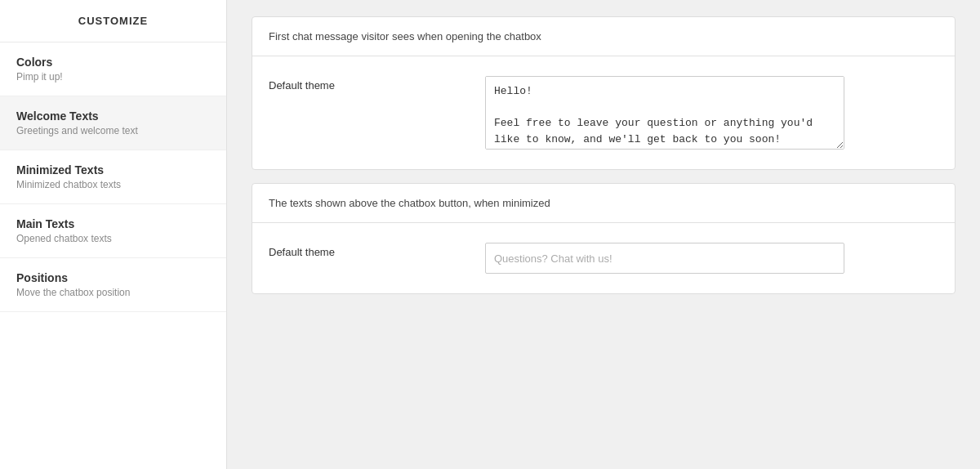 The image size is (980, 469). What do you see at coordinates (113, 123) in the screenshot?
I see `sidebar-item-welcome-texts: Welcome Texts Greetings and welcome text` at bounding box center [113, 123].